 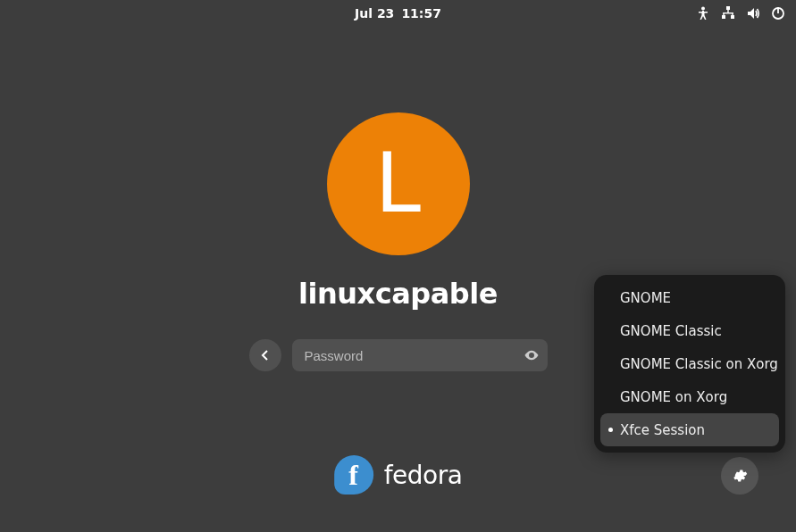 What do you see at coordinates (398, 184) in the screenshot?
I see `avatar-initial: L` at bounding box center [398, 184].